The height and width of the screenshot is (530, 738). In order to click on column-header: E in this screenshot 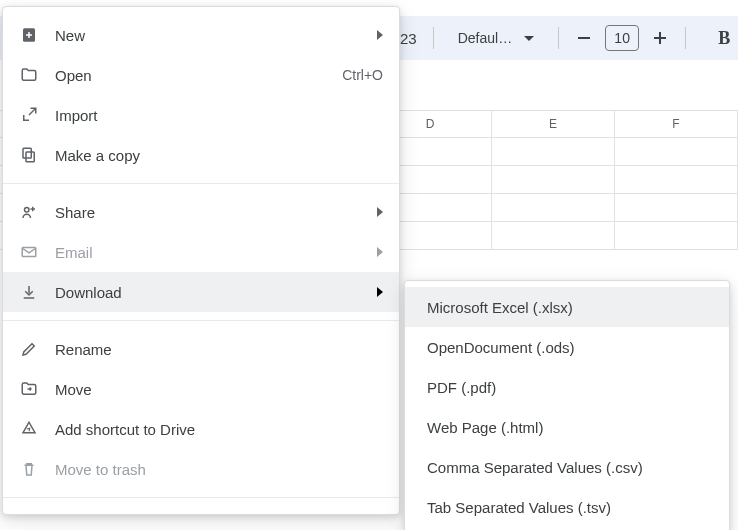, I will do `click(554, 124)`.